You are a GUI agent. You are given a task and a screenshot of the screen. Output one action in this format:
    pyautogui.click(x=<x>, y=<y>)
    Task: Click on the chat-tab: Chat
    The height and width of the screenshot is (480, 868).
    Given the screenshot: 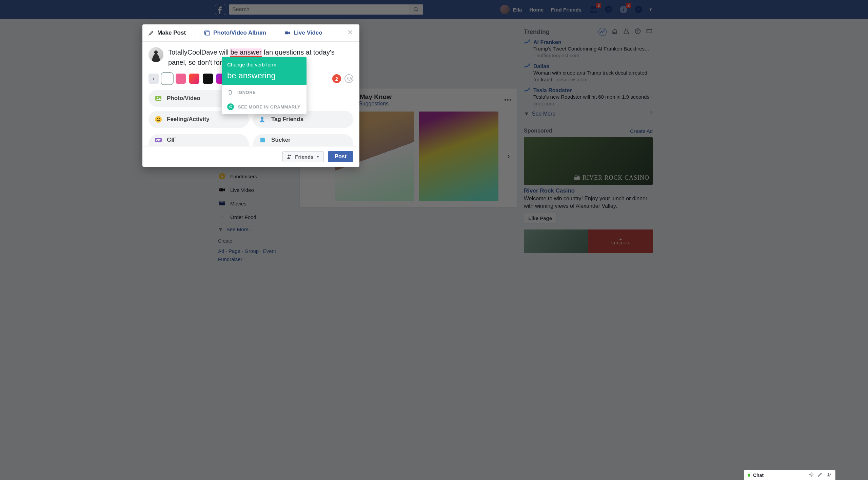 What is the action you would take?
    pyautogui.click(x=790, y=475)
    